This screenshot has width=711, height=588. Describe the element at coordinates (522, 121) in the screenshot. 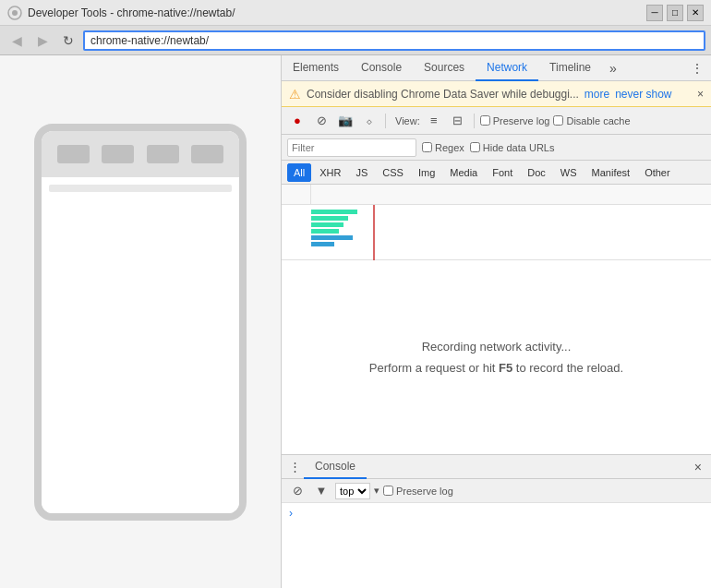

I see `preserve-log-label: Preserve log` at that location.